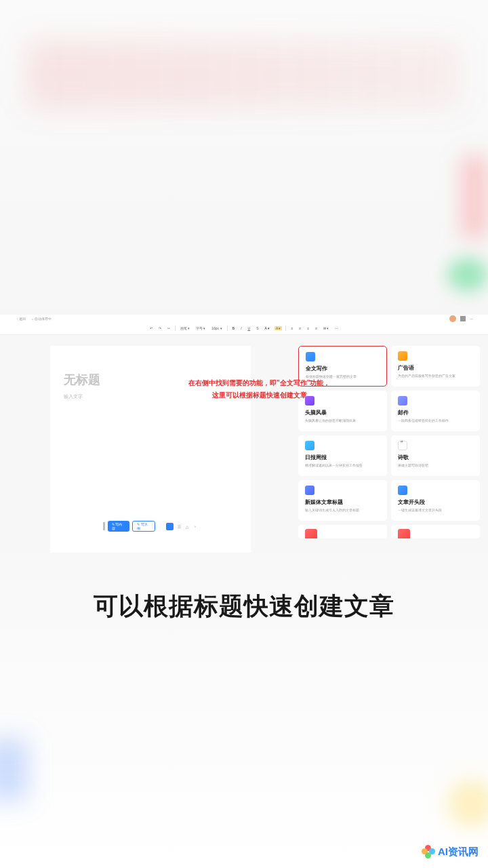 The height and width of the screenshot is (868, 488). Describe the element at coordinates (343, 420) in the screenshot. I see `template-desc: 头脑风暴让你的创意不断涌现出来` at that location.